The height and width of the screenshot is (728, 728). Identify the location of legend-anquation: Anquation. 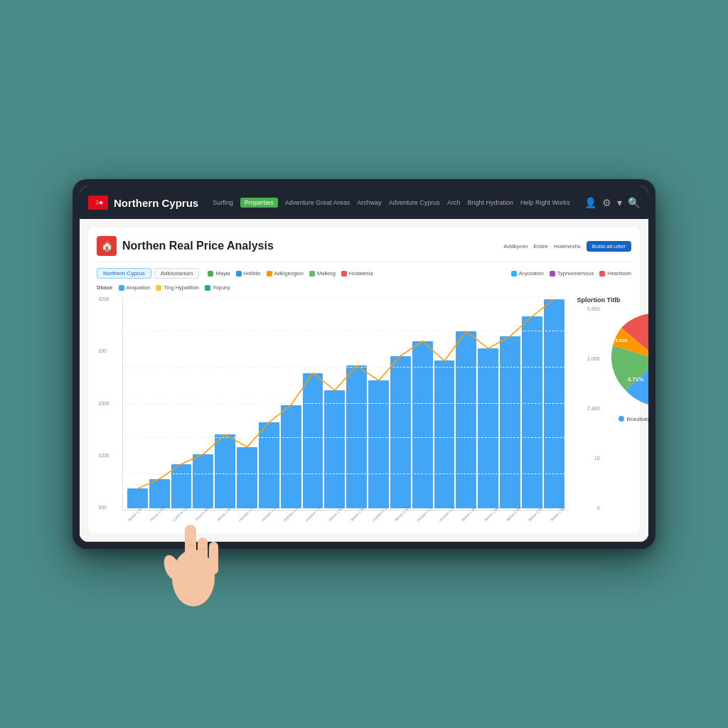
(135, 287).